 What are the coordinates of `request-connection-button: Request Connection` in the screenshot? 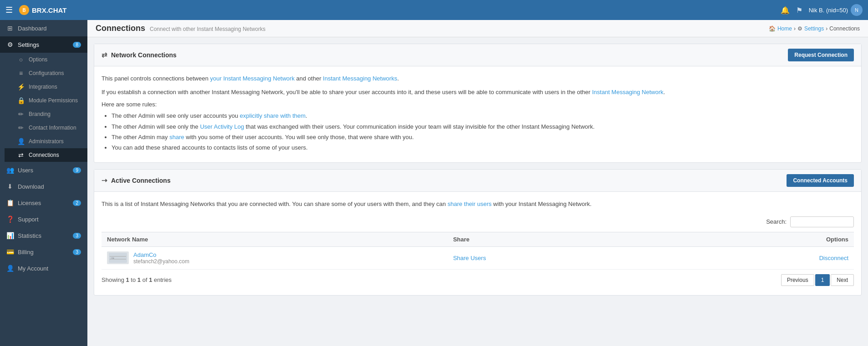 It's located at (821, 55).